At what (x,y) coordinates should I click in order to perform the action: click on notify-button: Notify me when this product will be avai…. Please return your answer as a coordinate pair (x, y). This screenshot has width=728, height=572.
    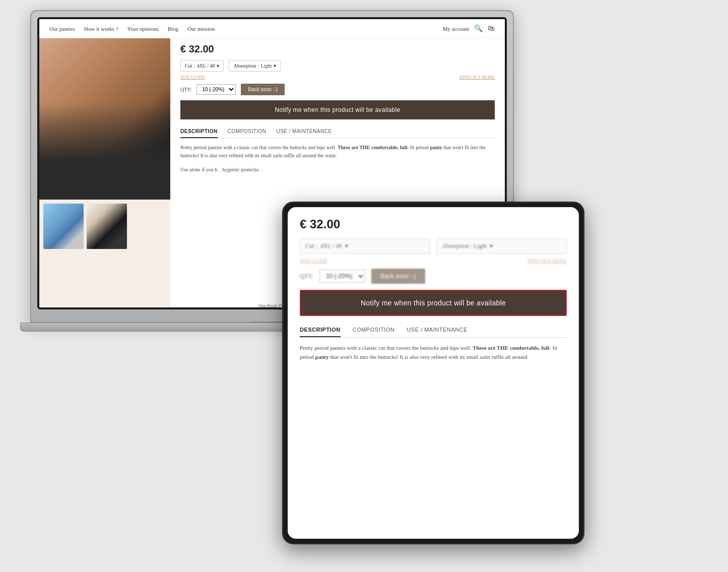
    Looking at the image, I should click on (338, 110).